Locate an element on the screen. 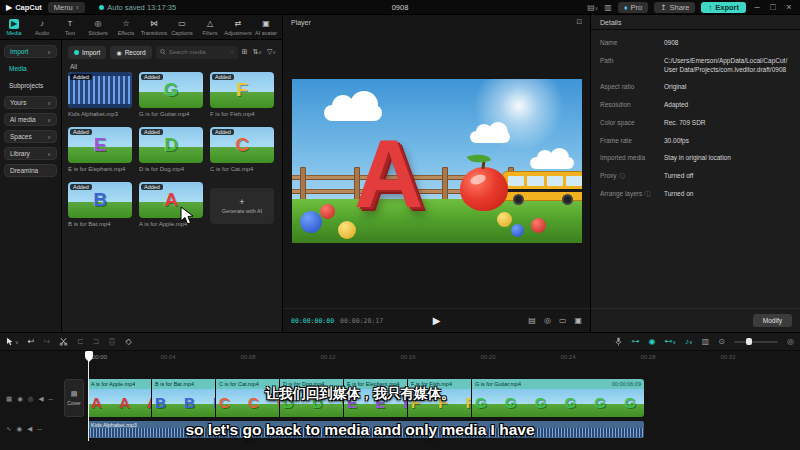  keyframe-button: ◇ is located at coordinates (128, 342).